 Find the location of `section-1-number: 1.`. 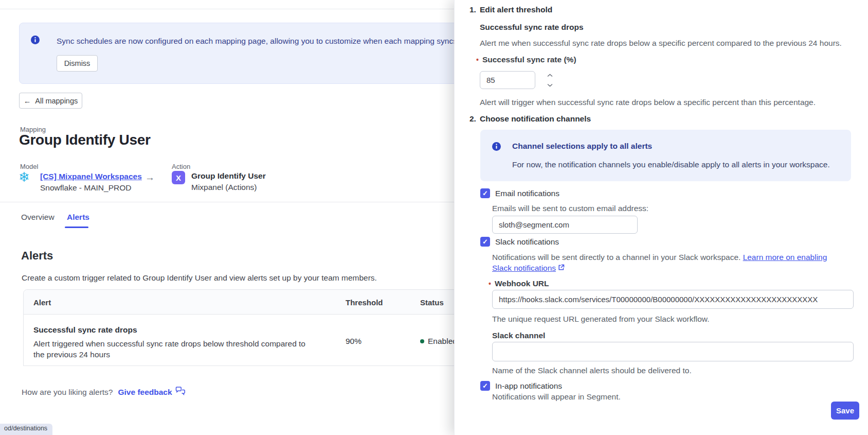

section-1-number: 1. is located at coordinates (473, 10).